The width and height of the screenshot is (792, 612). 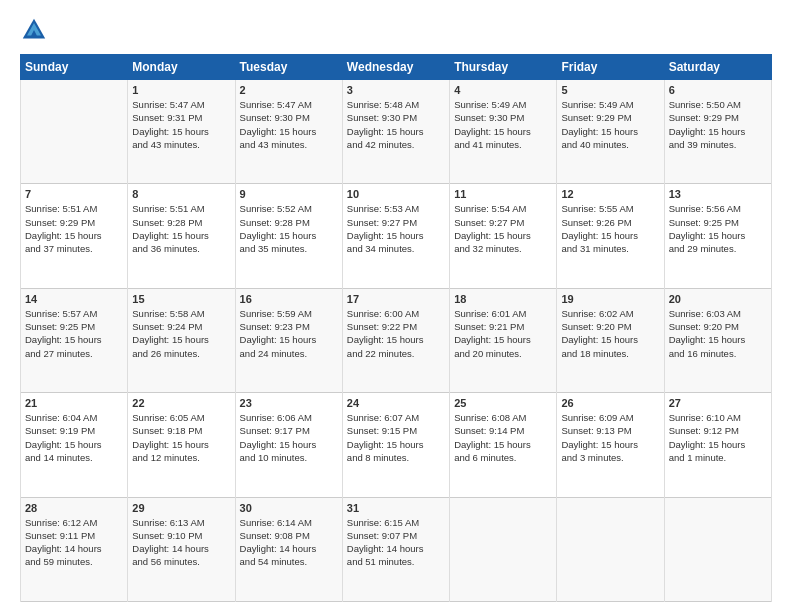 I want to click on calendar-cell: 3Sunrise: 5:48 AM Sunset: 9:30 PM Daylig…, so click(x=396, y=132).